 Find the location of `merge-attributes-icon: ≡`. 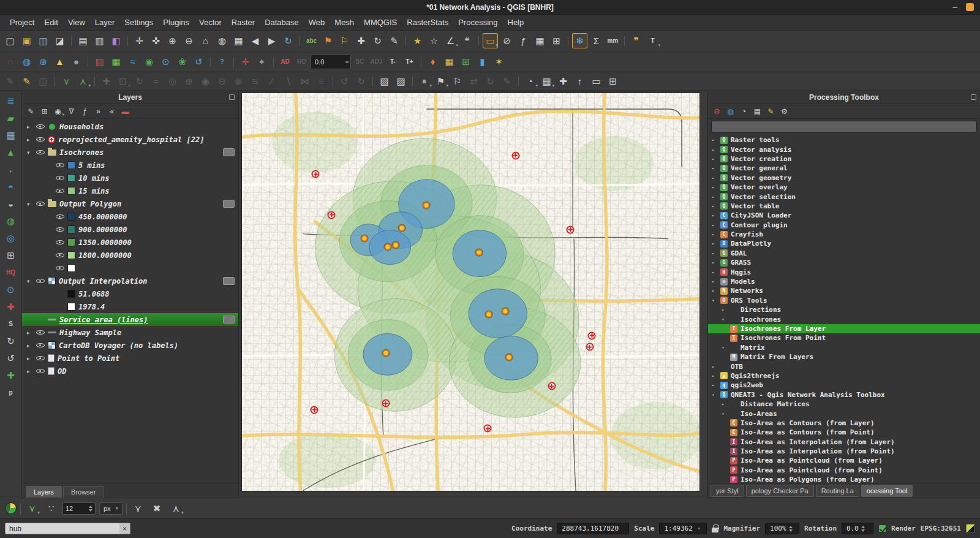

merge-attributes-icon: ≡ is located at coordinates (321, 81).